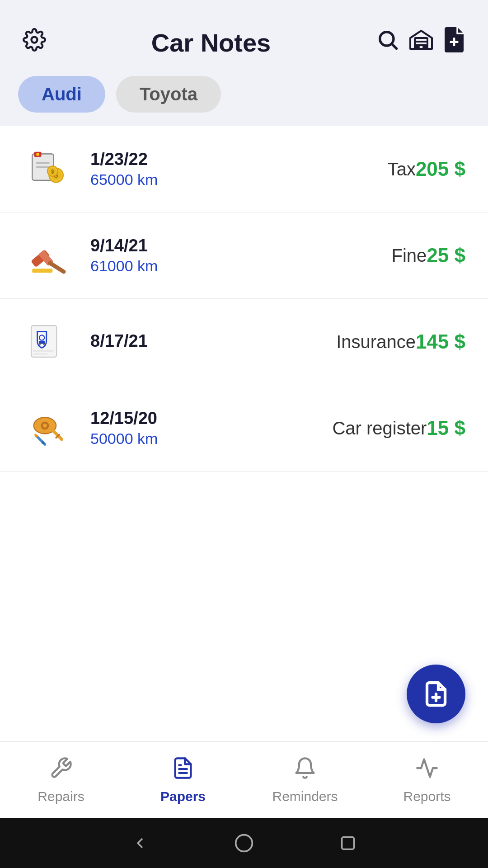  I want to click on header: Car Notes, so click(244, 36).